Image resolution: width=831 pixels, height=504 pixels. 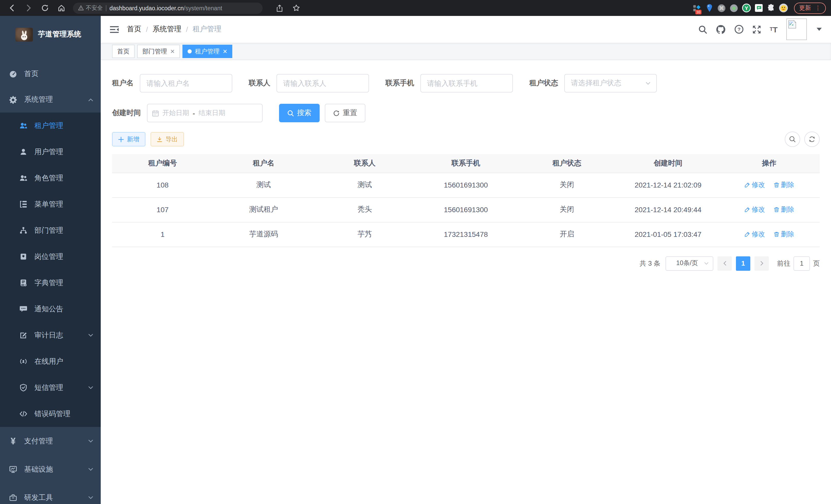 I want to click on page-unit-label: 页, so click(x=816, y=263).